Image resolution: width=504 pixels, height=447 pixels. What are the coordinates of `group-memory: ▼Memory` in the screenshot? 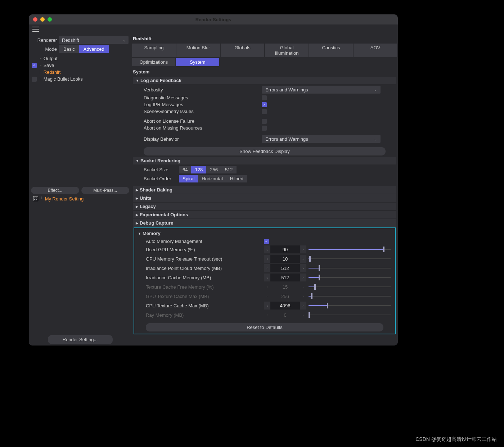 It's located at (265, 233).